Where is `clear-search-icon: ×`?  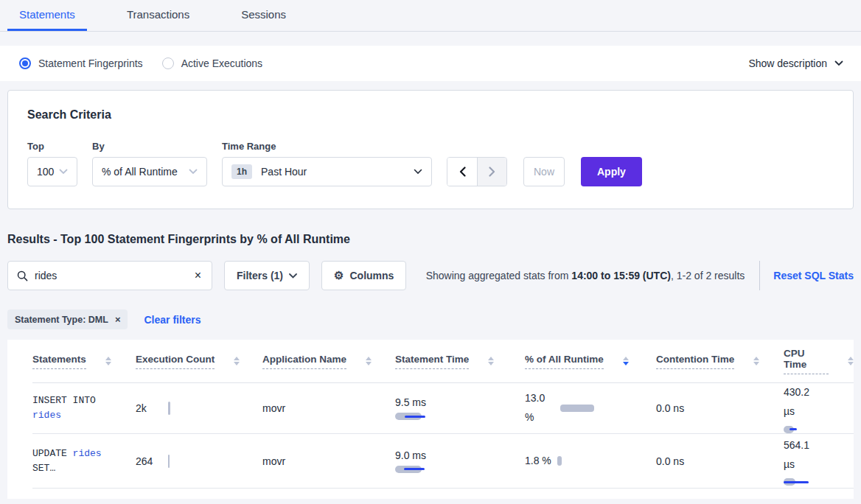
clear-search-icon: × is located at coordinates (198, 276).